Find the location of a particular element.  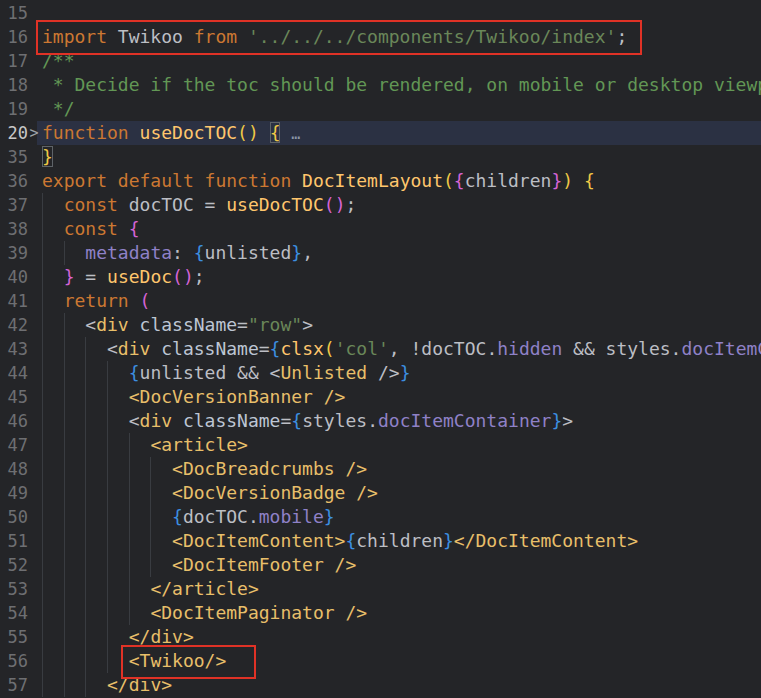

code-line-44: 44 {unlisted && <Unlisted />} is located at coordinates (380, 373).